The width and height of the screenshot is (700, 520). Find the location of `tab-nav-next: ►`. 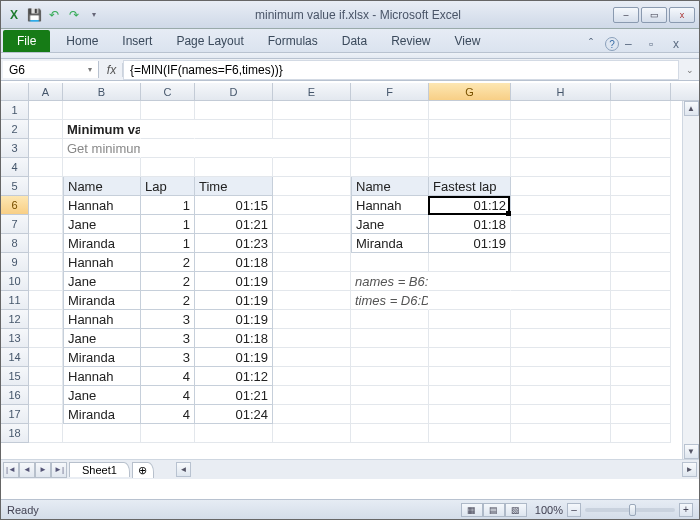

tab-nav-next: ► is located at coordinates (43, 470).